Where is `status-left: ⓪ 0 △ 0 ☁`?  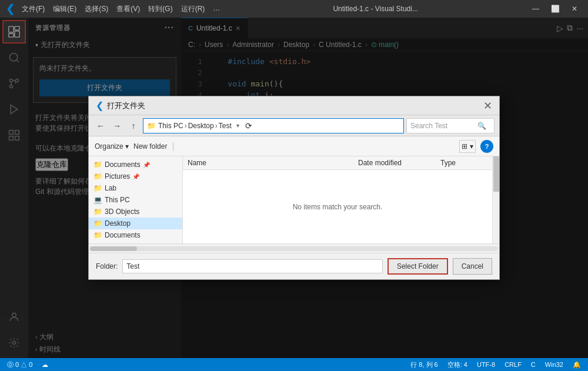
status-left: ⓪ 0 △ 0 ☁ is located at coordinates (28, 365).